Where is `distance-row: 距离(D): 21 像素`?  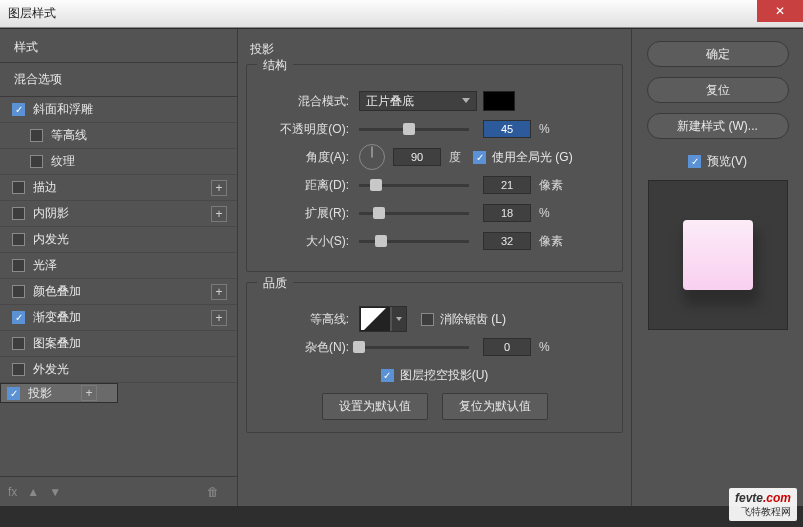 distance-row: 距离(D): 21 像素 is located at coordinates (434, 185).